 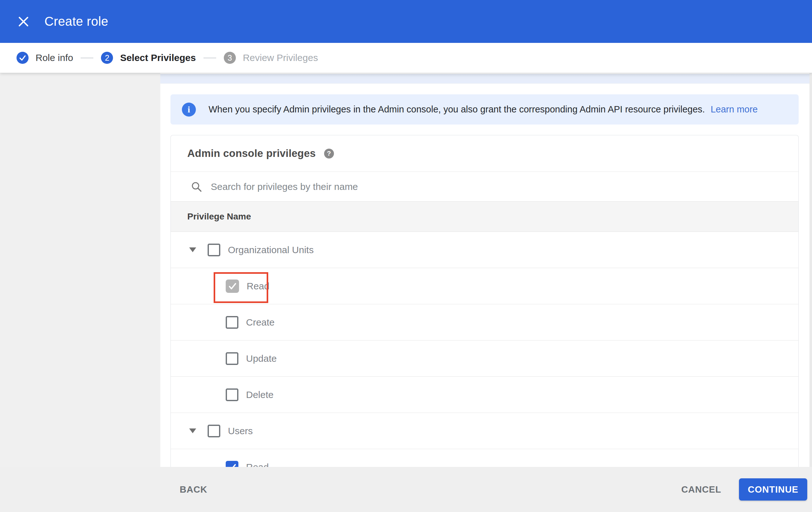 What do you see at coordinates (232, 464) in the screenshot?
I see `checkbox-users-read-checked` at bounding box center [232, 464].